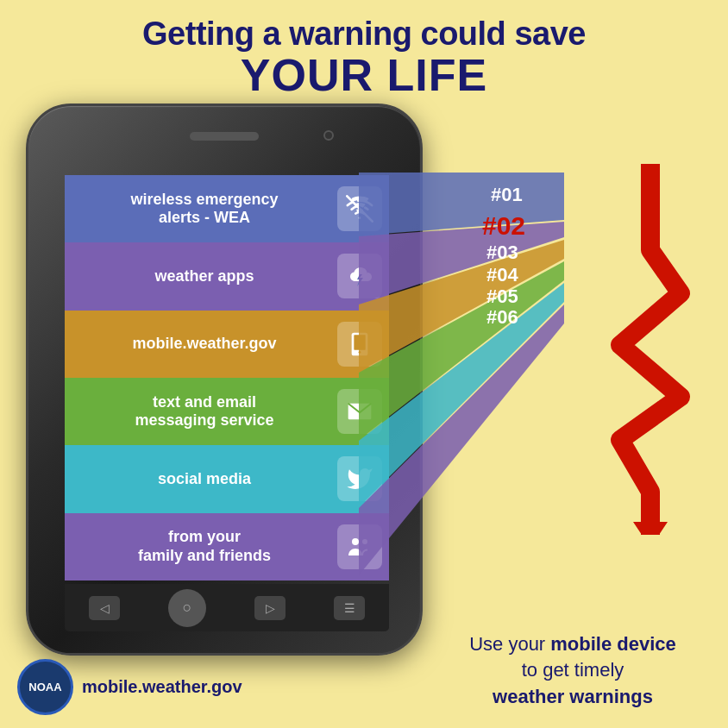 The image size is (728, 728). What do you see at coordinates (364, 53) in the screenshot?
I see `header: Getting a warning could save YOUR LIFE` at bounding box center [364, 53].